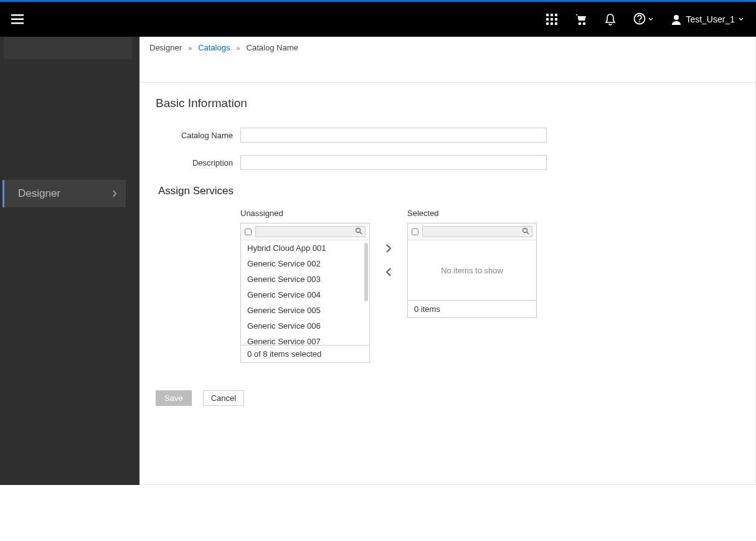 The image size is (756, 541). What do you see at coordinates (248, 232) in the screenshot?
I see `unassigned-select-all` at bounding box center [248, 232].